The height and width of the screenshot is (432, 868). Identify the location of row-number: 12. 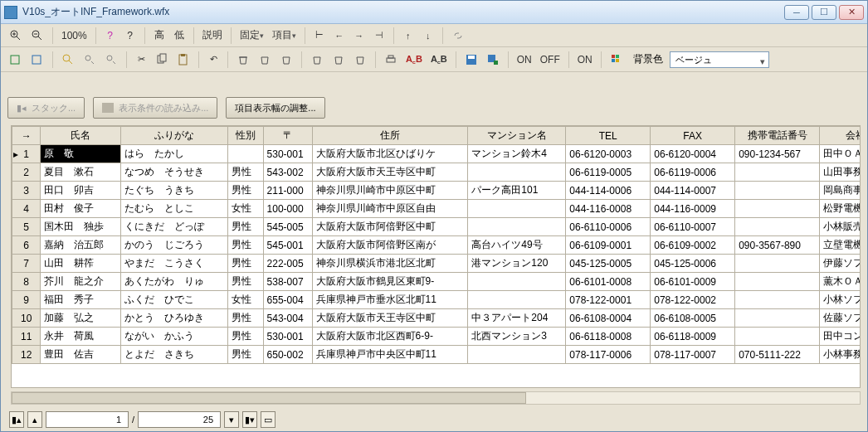
(27, 355).